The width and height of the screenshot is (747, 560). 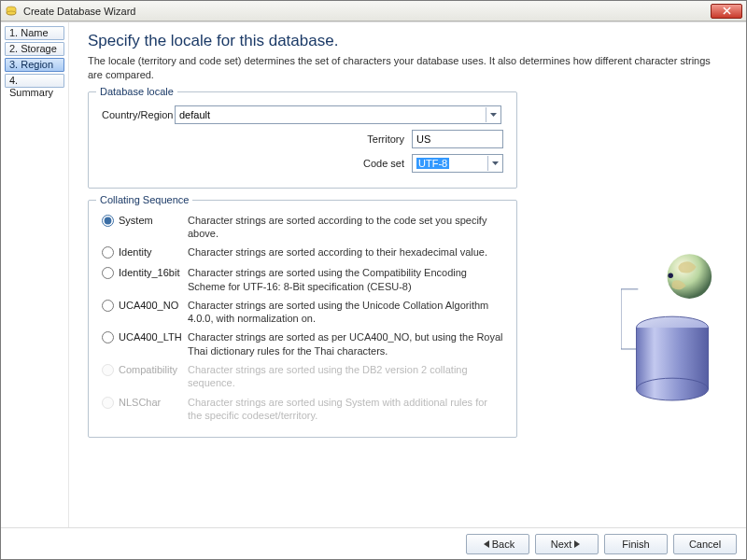 What do you see at coordinates (498, 544) in the screenshot?
I see `back-button: Back` at bounding box center [498, 544].